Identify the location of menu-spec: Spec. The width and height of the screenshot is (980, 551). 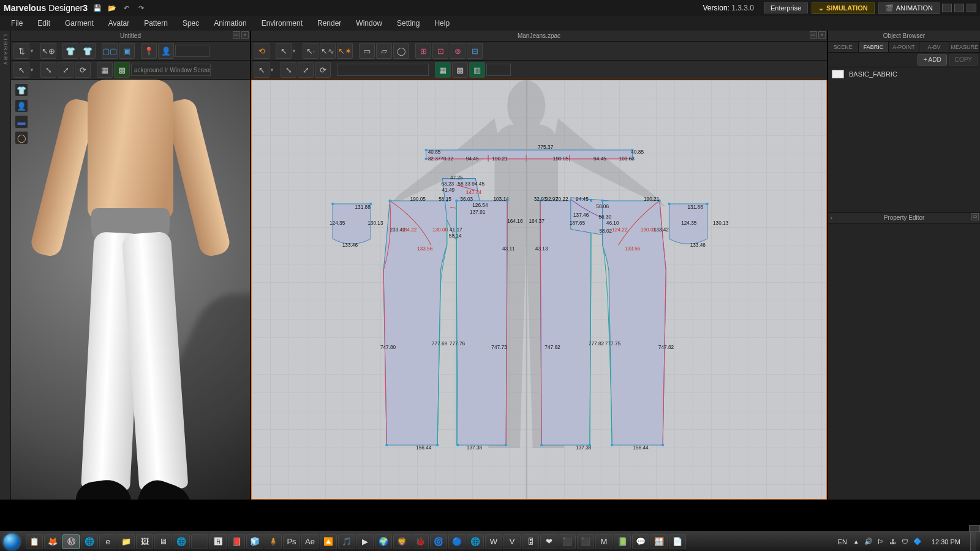
(191, 23).